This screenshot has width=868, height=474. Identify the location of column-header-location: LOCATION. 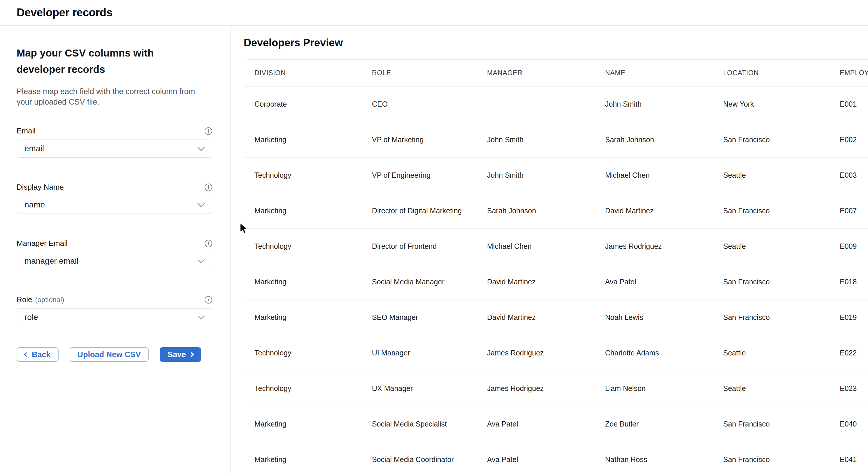
(771, 73).